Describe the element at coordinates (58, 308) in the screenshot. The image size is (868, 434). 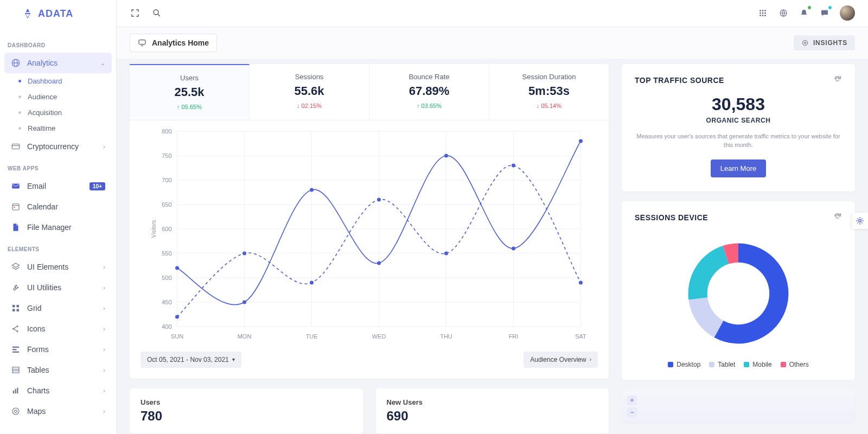
I see `sidebar-item-grid: Grid ›` at that location.